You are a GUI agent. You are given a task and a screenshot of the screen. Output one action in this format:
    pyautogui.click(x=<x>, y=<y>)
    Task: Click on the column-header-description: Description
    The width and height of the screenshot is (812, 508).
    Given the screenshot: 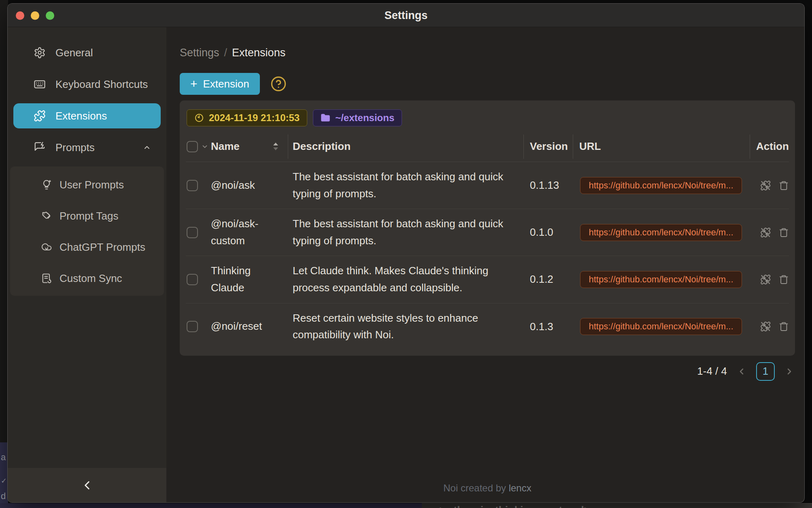 What is the action you would take?
    pyautogui.click(x=406, y=147)
    